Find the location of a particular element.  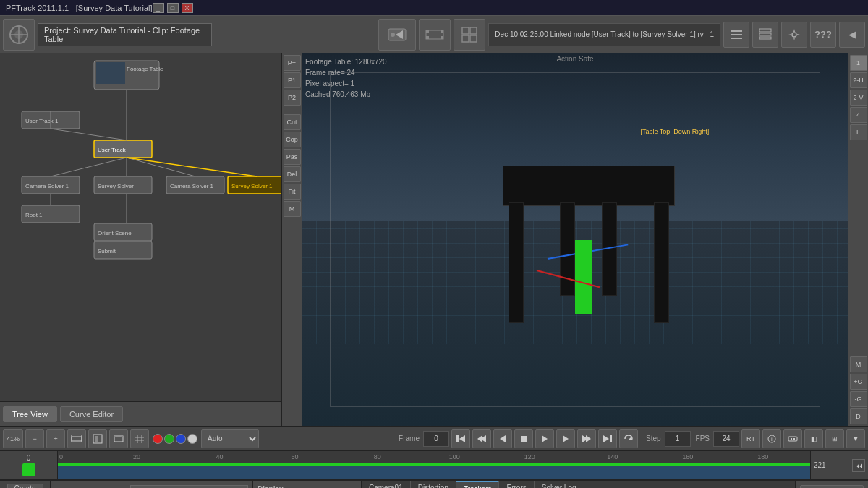

table-icon is located at coordinates (765, 35).